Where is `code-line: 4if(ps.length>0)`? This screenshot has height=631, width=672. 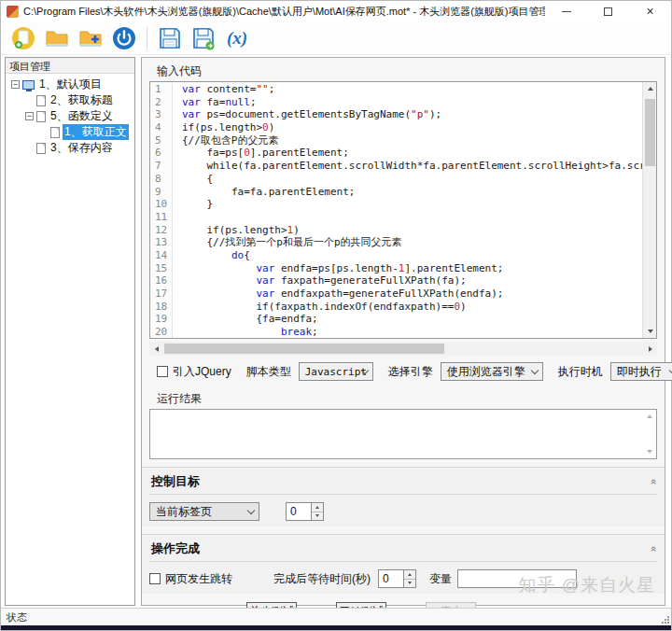
code-line: 4if(ps.length>0) is located at coordinates (396, 128).